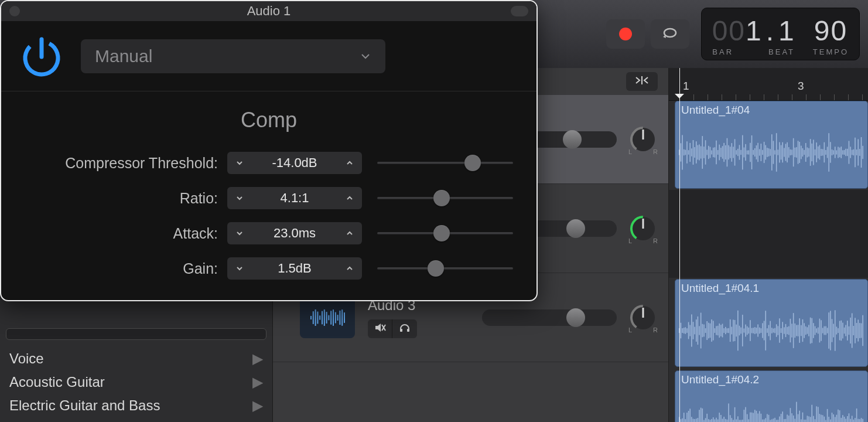  I want to click on param-stepper: 23.0ms, so click(295, 233).